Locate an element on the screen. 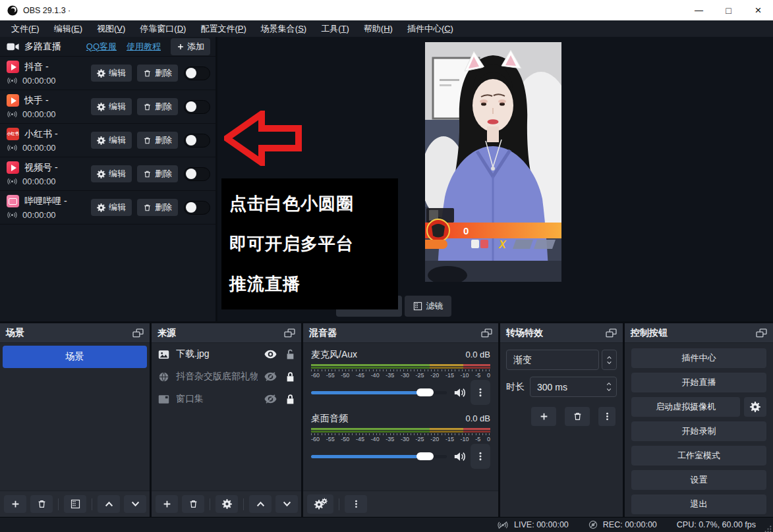 The height and width of the screenshot is (532, 773). maximize-button: □ is located at coordinates (729, 11).